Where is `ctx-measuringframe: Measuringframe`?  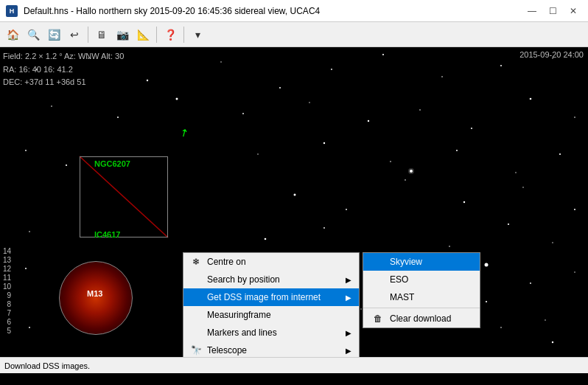
ctx-measuringframe: Measuringframe is located at coordinates (271, 315).